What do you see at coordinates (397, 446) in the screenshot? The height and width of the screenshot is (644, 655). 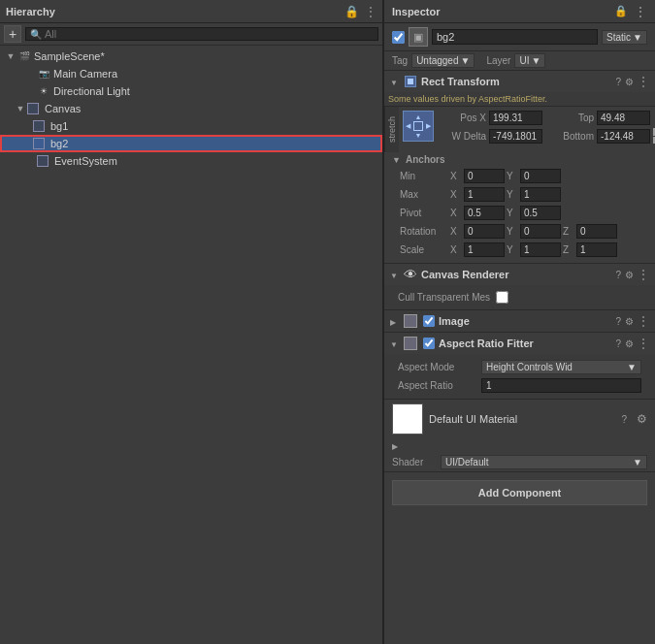 I see `material-collapse-icon` at bounding box center [397, 446].